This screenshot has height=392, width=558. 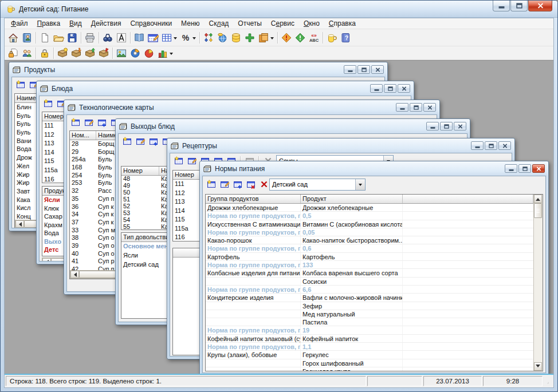 I want to click on table-row: Норма по группе продуктов, г19, so click(x=374, y=330).